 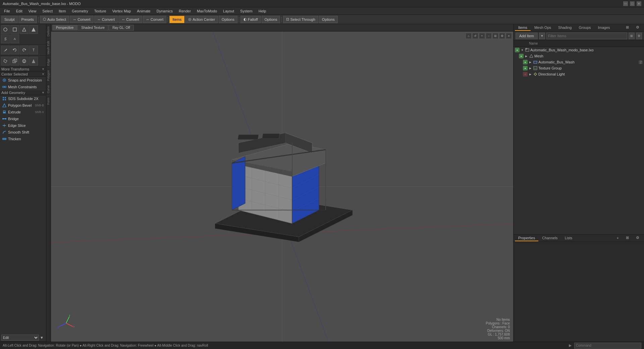 I want to click on tree-item-mesh: ● ▶ Mesh, so click(x=579, y=56).